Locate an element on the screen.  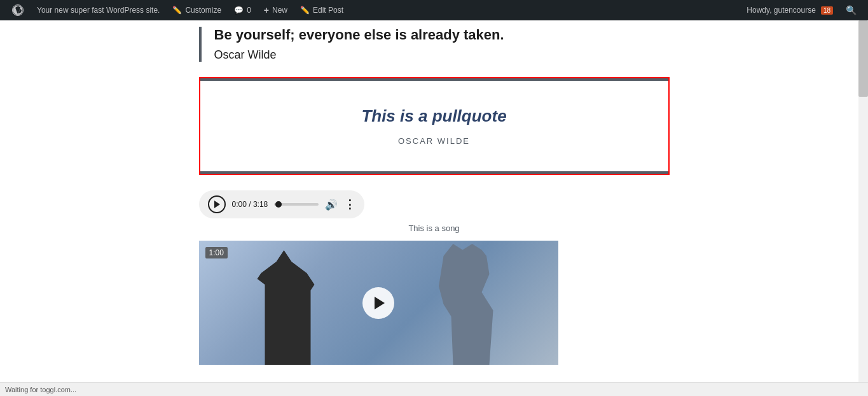
notification-badge: 18 is located at coordinates (827, 10).